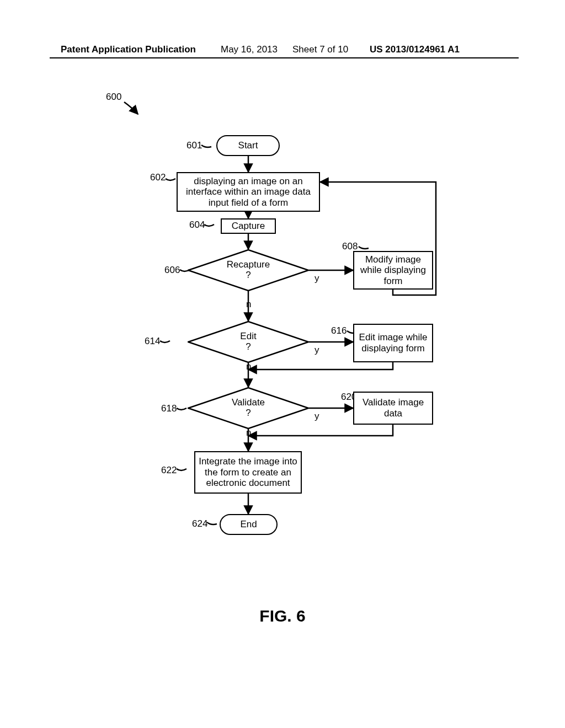 The width and height of the screenshot is (565, 728). What do you see at coordinates (194, 146) in the screenshot?
I see `ref-601: 601` at bounding box center [194, 146].